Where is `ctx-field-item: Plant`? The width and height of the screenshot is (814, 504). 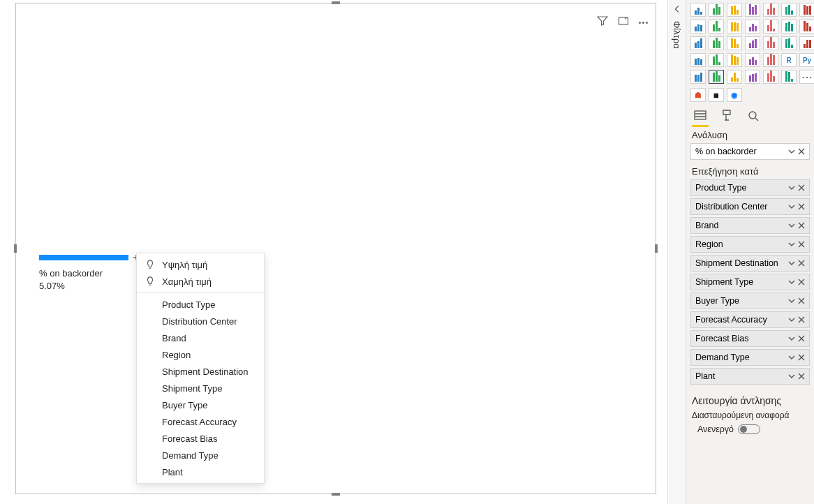
ctx-field-item: Plant is located at coordinates (200, 472).